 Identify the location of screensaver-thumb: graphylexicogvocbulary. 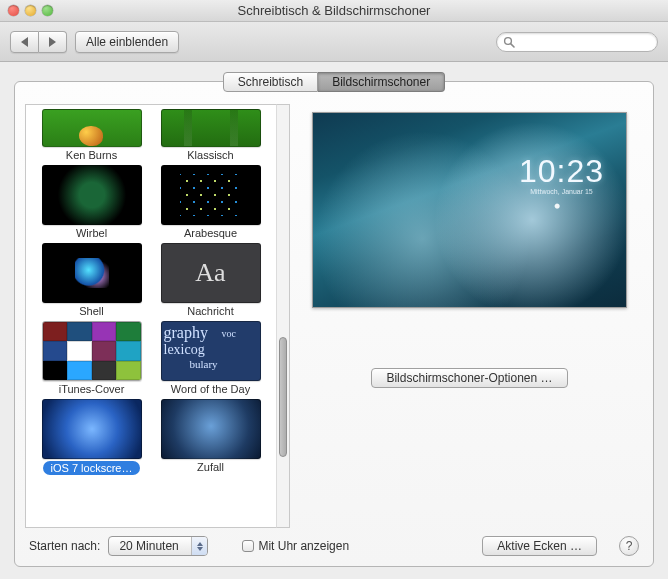
(211, 351).